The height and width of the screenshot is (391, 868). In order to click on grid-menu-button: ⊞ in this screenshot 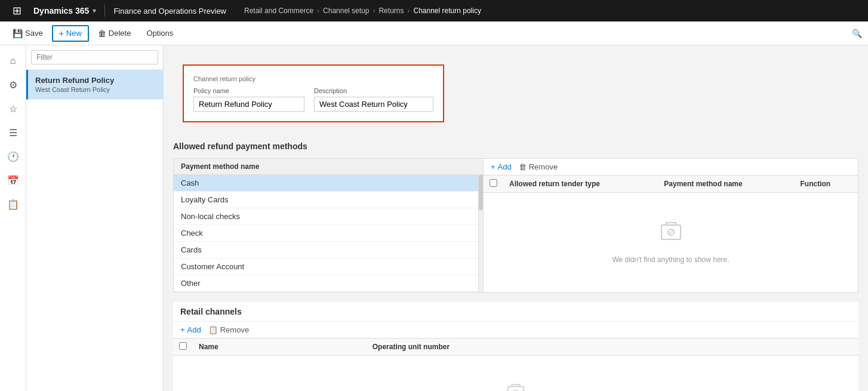, I will do `click(17, 11)`.